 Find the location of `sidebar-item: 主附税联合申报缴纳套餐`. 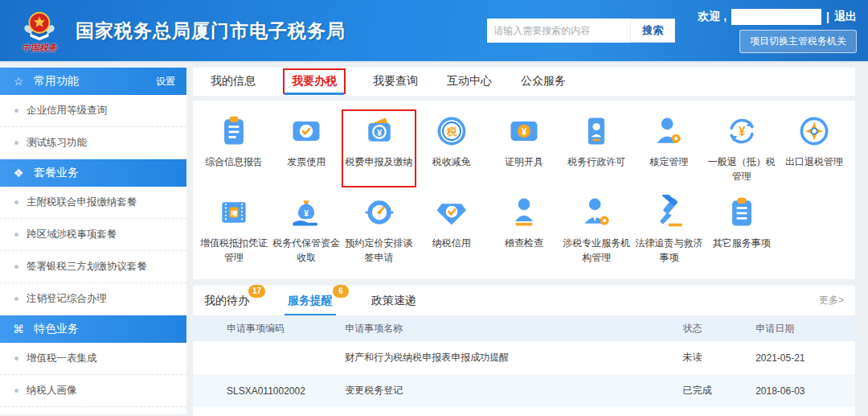

sidebar-item: 主附税联合申报缴纳套餐 is located at coordinates (93, 203).